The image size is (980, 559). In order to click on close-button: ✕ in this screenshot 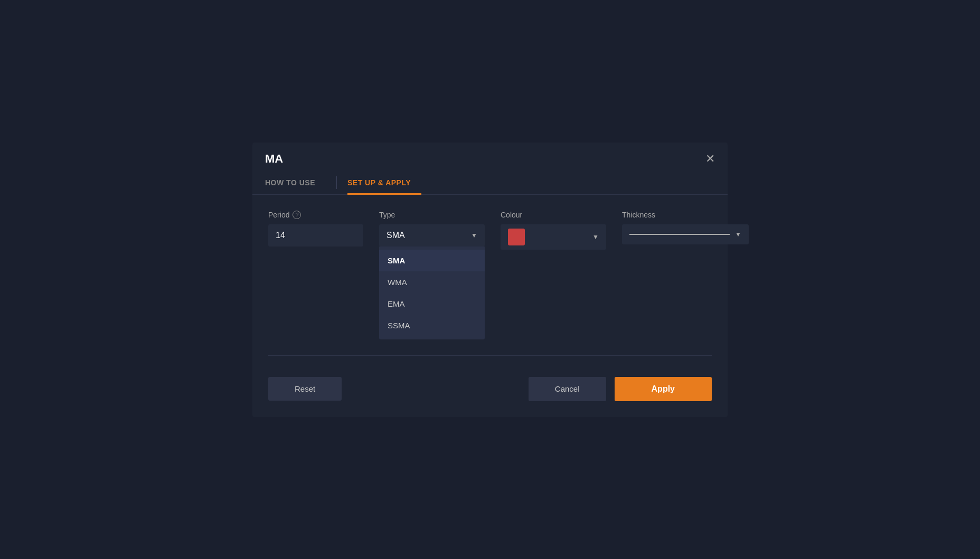, I will do `click(710, 159)`.